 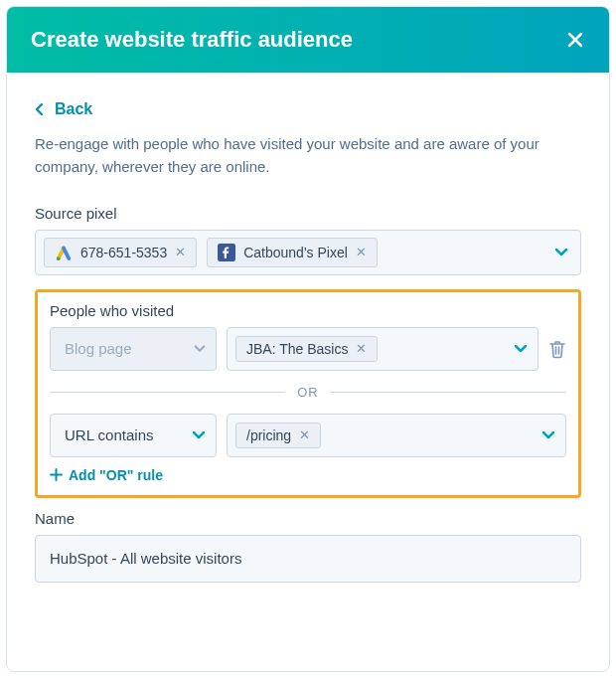 I want to click on or-divider: OR, so click(x=308, y=392).